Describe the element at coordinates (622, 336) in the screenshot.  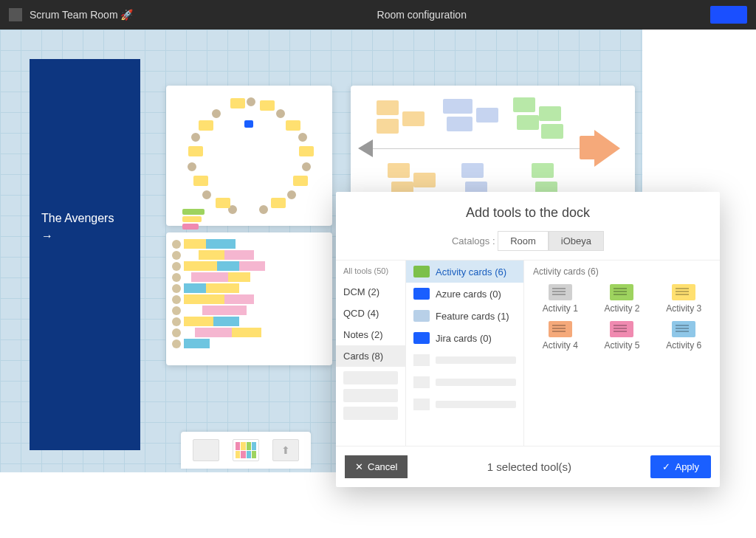
I see `activity-5: Activity 5` at that location.